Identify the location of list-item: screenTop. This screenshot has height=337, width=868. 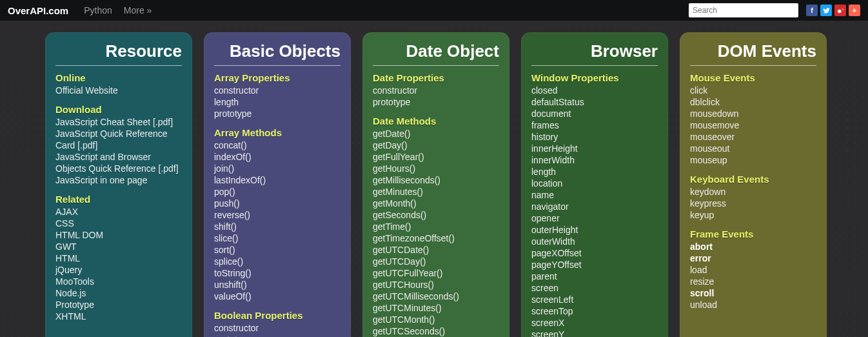
(595, 311).